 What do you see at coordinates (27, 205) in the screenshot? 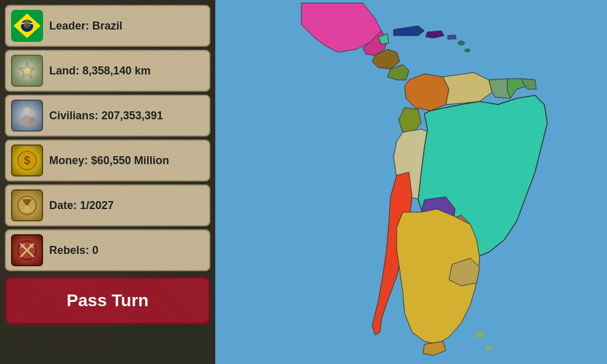
I see `date-icon` at bounding box center [27, 205].